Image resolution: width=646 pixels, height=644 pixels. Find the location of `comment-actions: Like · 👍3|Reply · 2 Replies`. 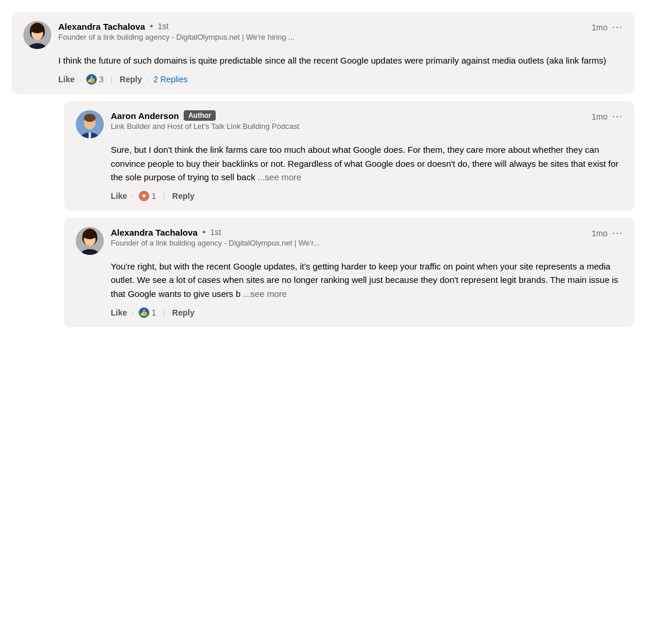

comment-actions: Like · 👍3|Reply · 2 Replies is located at coordinates (340, 79).